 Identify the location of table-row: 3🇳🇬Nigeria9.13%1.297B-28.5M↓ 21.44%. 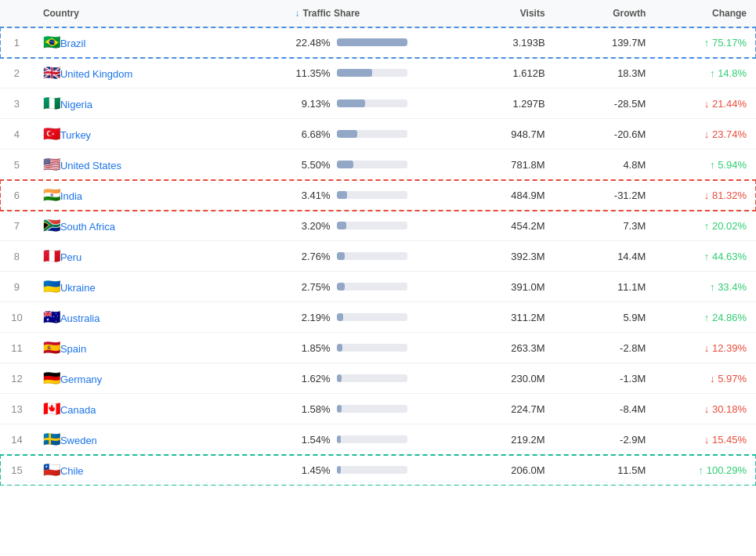
(378, 103).